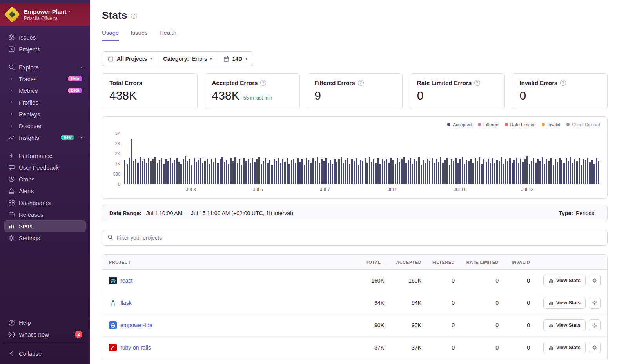 The width and height of the screenshot is (635, 364). Describe the element at coordinates (45, 49) in the screenshot. I see `sidebar-item-projects: Projects` at that location.